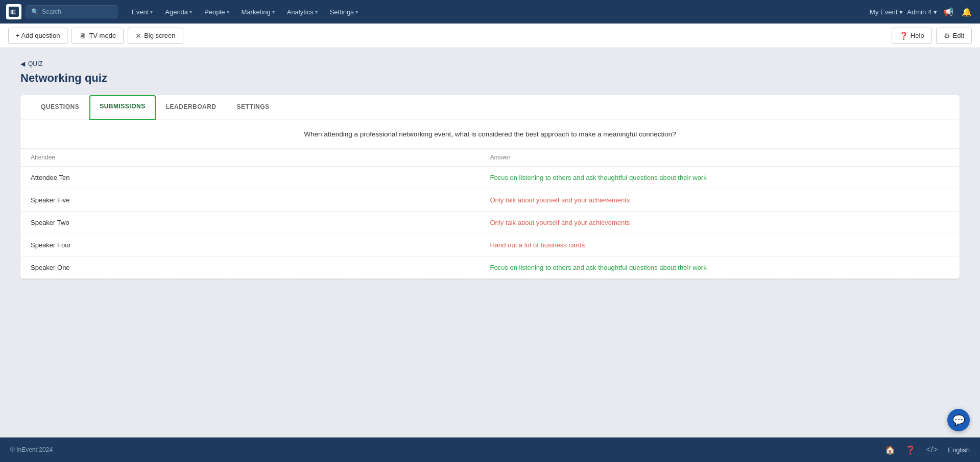  I want to click on help-button: ❓ Help, so click(912, 36).